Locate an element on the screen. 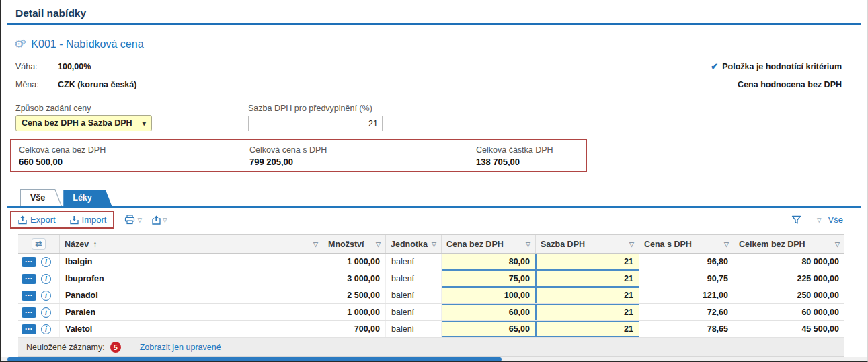 The width and height of the screenshot is (868, 362). table-header: ⇄ Název ↑ ▽ Množství ▽ Jednotka ▽ Cena b… is located at coordinates (432, 244).